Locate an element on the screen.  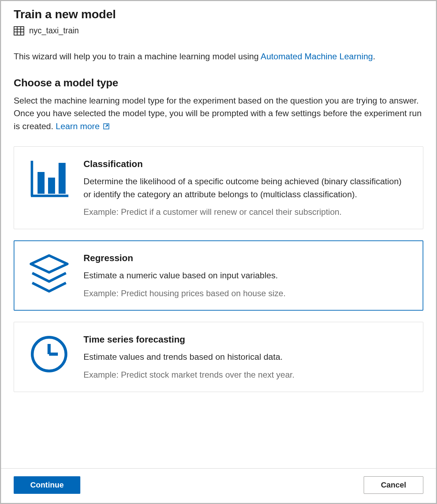
card-title: Classification is located at coordinates (246, 164).